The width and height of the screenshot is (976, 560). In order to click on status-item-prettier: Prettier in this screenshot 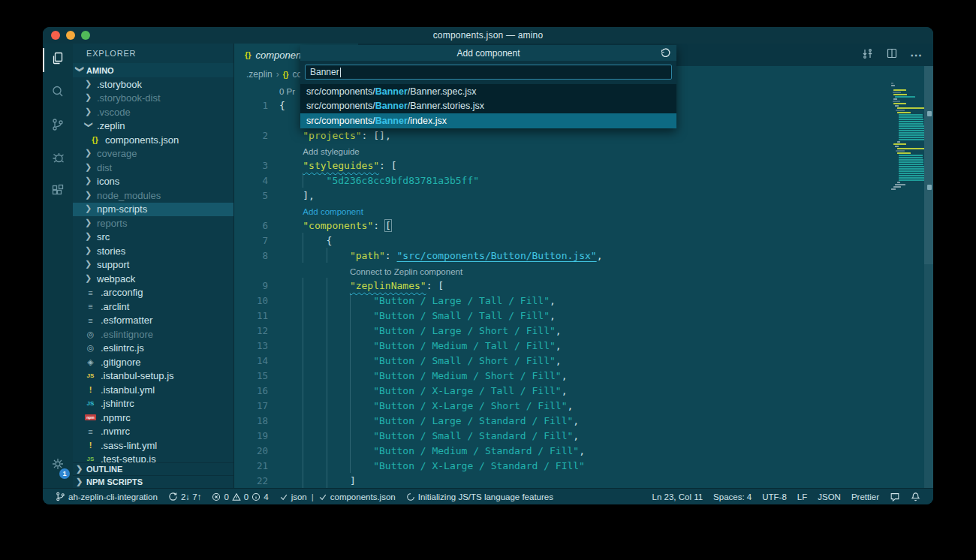, I will do `click(865, 497)`.